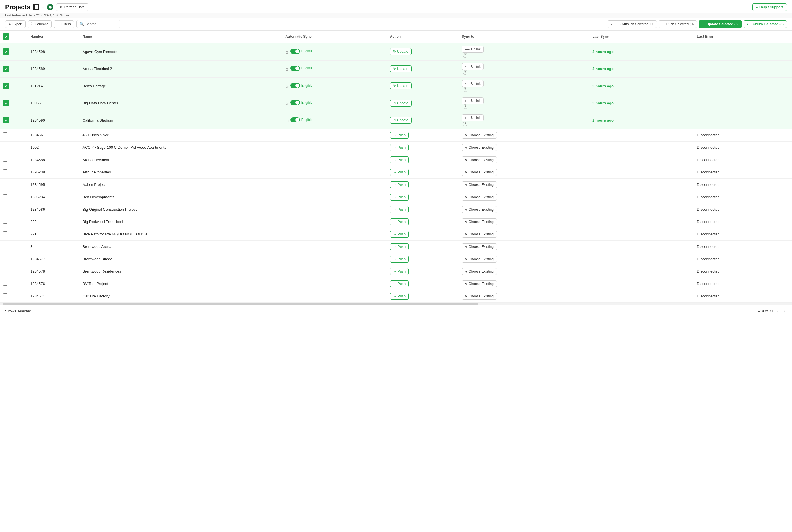 The width and height of the screenshot is (792, 532). I want to click on table-row: 1234571Car Tire Factory→ Push∨ Choose Ex…, so click(396, 296).